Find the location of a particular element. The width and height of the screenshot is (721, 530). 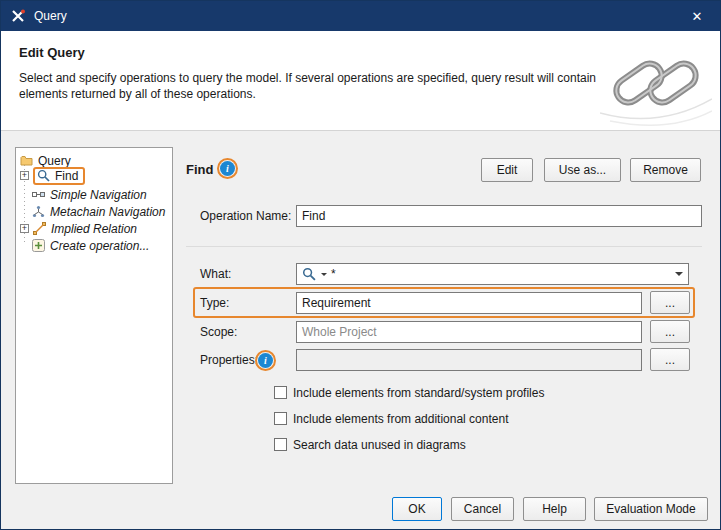

include-additional-content-label: Include elements from additional content is located at coordinates (400, 419).